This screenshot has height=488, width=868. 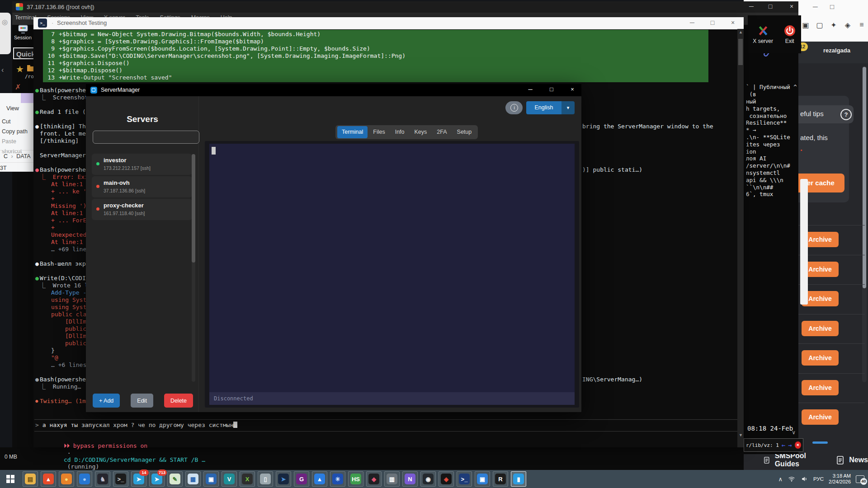 I want to click on exit-button: Exit, so click(x=790, y=34).